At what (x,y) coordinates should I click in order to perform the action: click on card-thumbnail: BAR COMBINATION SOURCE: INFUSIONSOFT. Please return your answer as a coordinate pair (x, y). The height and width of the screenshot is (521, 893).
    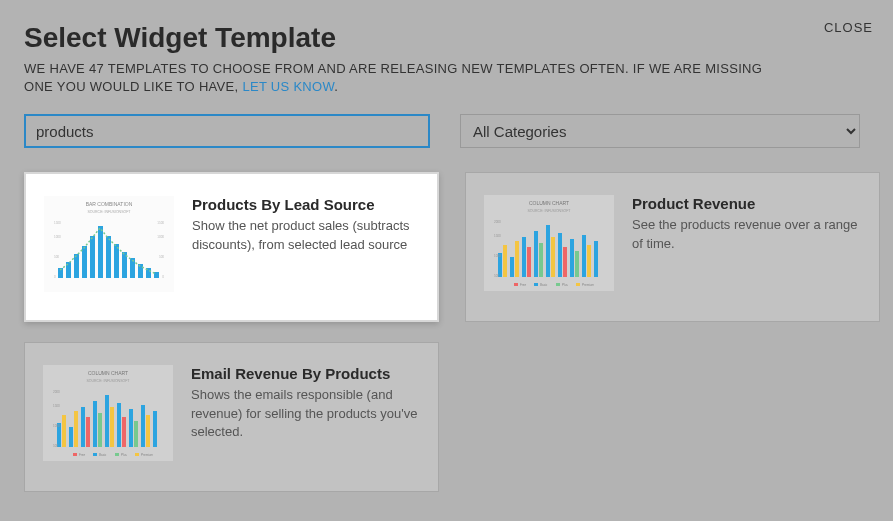
    Looking at the image, I should click on (109, 244).